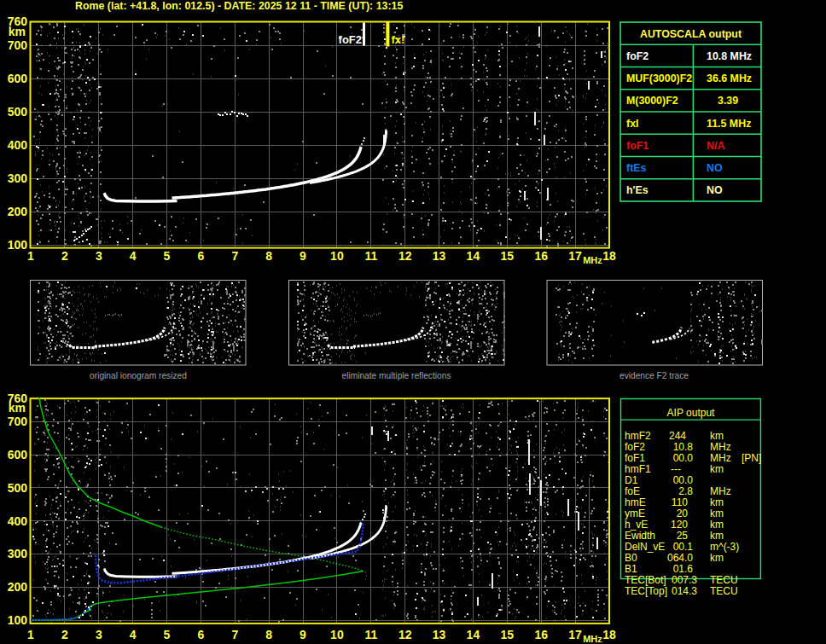 This screenshot has height=644, width=826. I want to click on svg-text: 20, so click(683, 513).